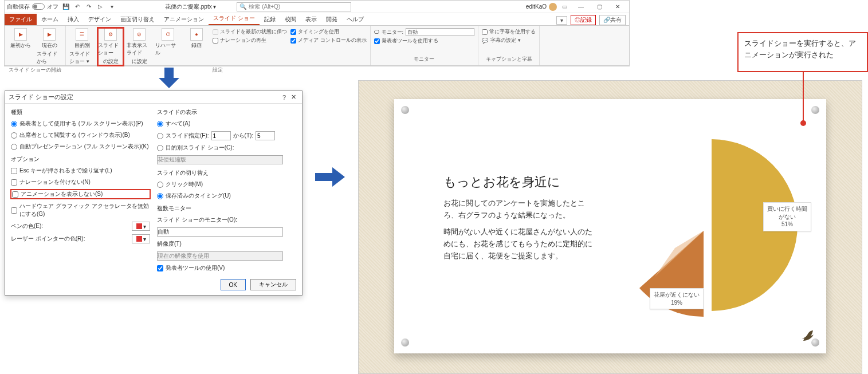 The height and width of the screenshot is (374, 868). I want to click on options-group-title: オプション, so click(80, 159).